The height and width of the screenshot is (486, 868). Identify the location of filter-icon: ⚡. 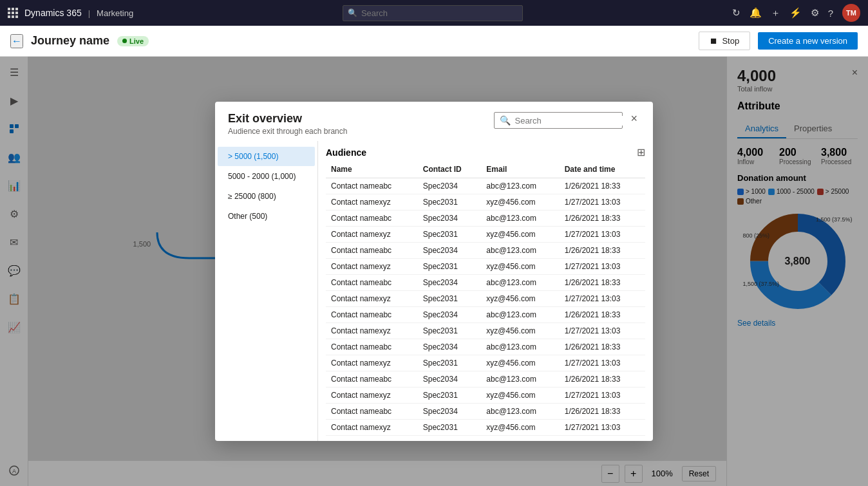
(796, 13).